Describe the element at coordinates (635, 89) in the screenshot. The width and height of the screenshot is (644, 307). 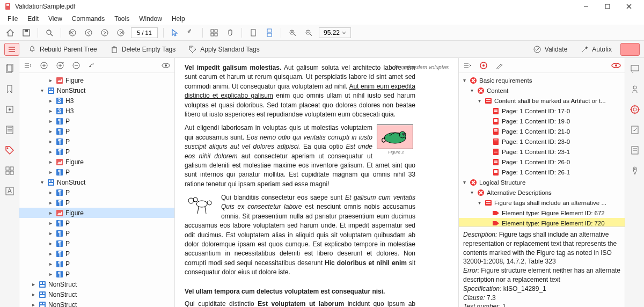
I see `attachments-tab` at that location.